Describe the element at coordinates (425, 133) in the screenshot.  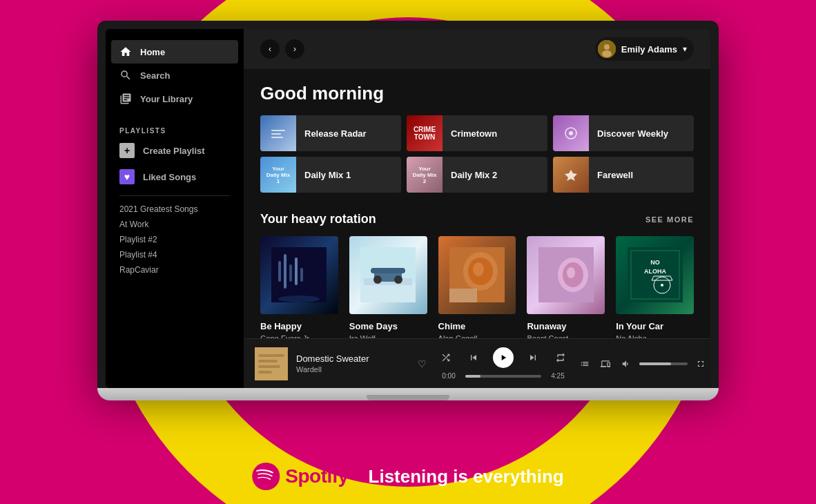
I see `crimetown-thumb: CRIMETOWN` at that location.